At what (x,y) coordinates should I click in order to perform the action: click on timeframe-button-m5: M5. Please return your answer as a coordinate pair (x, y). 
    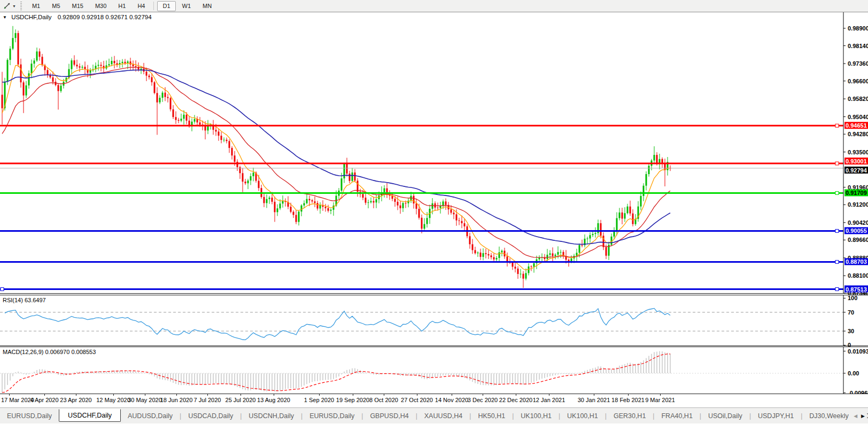
    Looking at the image, I should click on (56, 6).